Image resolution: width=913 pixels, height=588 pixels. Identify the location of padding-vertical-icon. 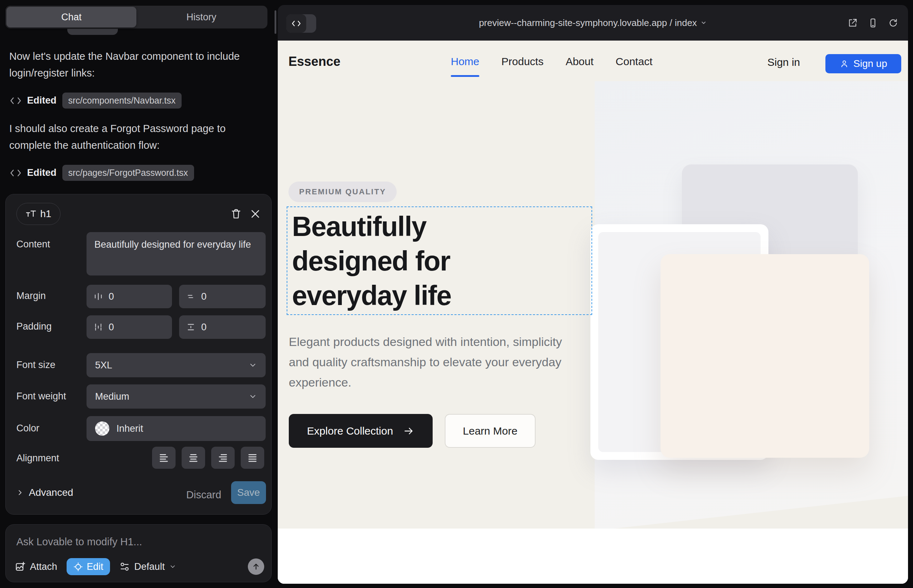
(191, 327).